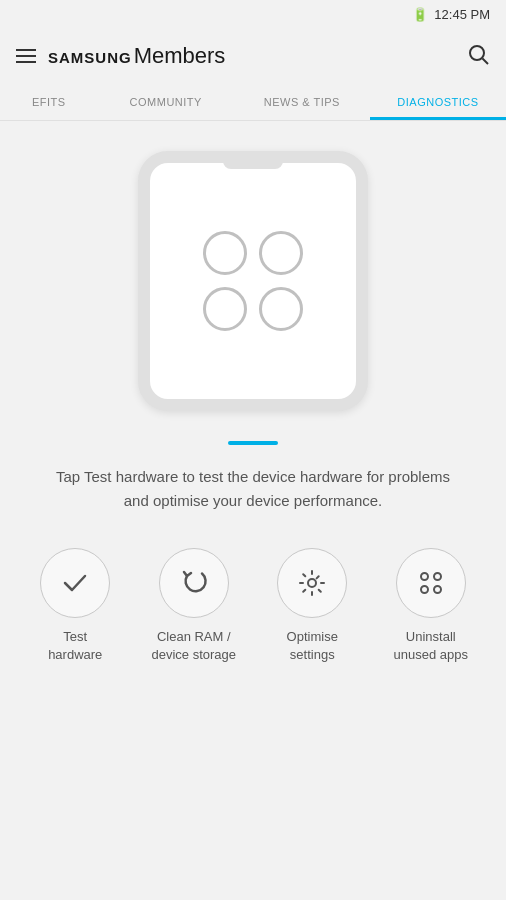  I want to click on checkmark-icon, so click(75, 583).